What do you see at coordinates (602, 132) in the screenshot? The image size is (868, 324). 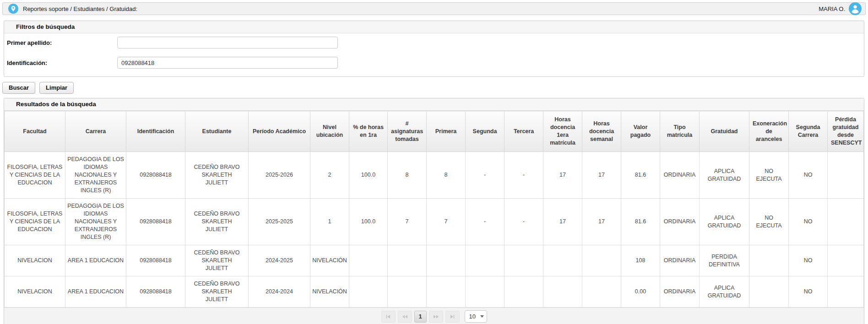 I see `column-header: Horas docencia semanal` at bounding box center [602, 132].